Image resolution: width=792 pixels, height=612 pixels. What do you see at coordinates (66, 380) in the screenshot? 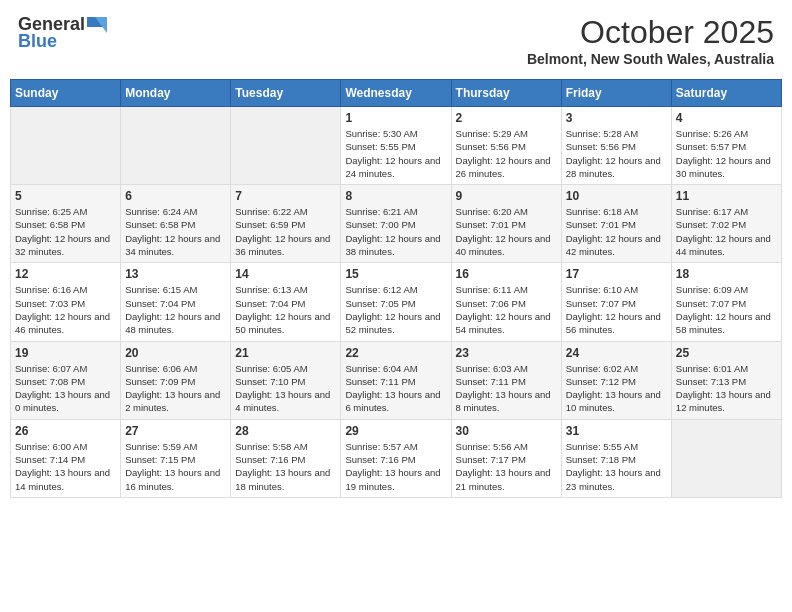
I see `calendar-cell: 19Sunrise: 6:07 AMSunset: 7:08 PMDayligh…` at bounding box center [66, 380].